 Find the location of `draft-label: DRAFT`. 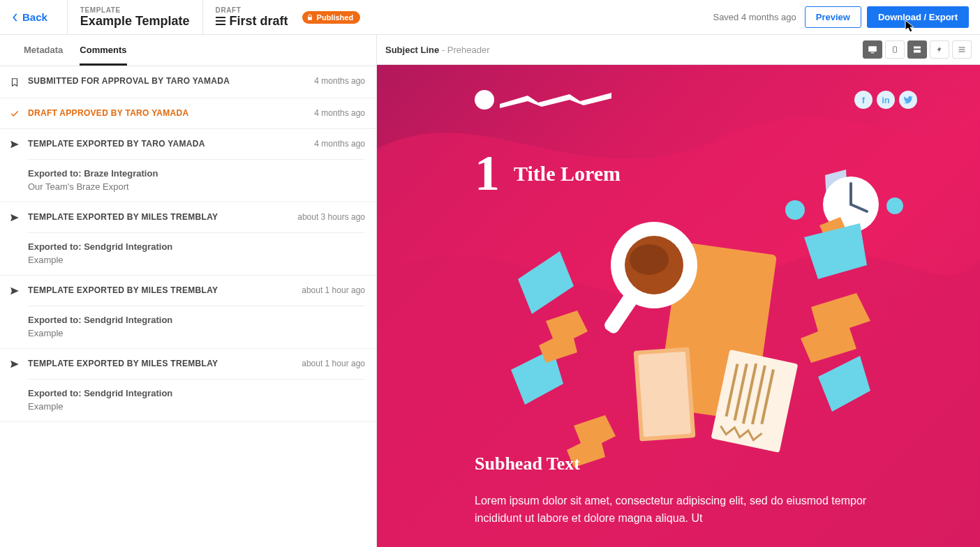

draft-label: DRAFT is located at coordinates (252, 10).